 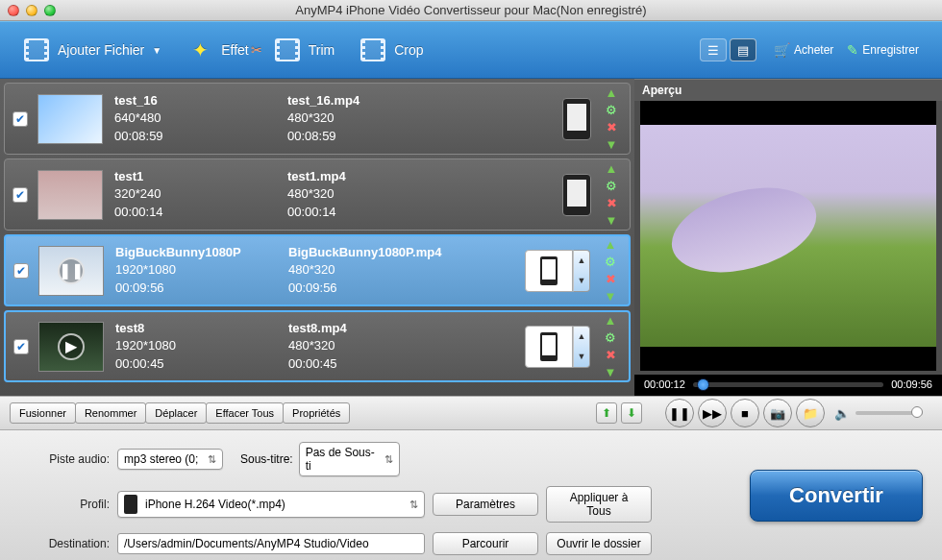 I want to click on file-name: BigBuckBunny1080P, so click(x=202, y=253).